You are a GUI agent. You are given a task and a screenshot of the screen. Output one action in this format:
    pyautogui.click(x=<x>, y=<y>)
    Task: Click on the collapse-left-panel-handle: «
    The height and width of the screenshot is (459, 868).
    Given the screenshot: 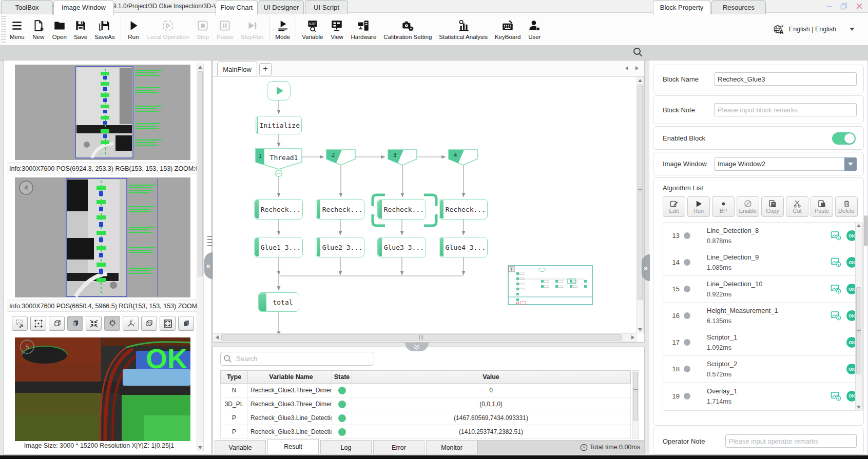 What is the action you would take?
    pyautogui.click(x=208, y=266)
    